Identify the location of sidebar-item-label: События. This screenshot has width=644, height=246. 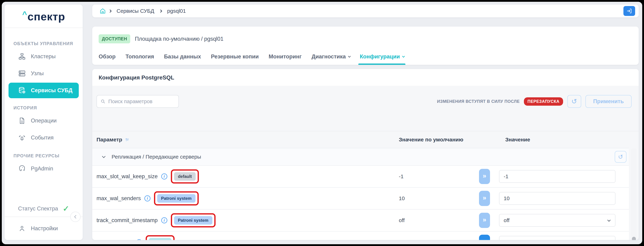
(42, 138).